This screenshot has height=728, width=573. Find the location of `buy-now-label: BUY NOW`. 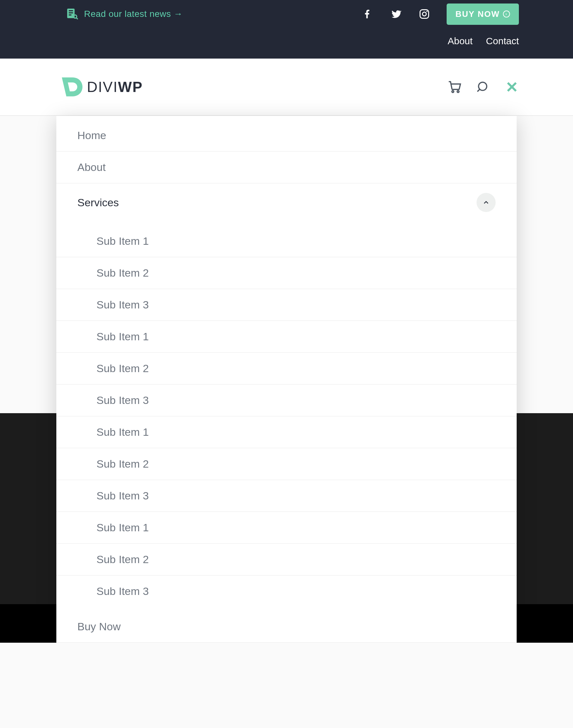

buy-now-label: BUY NOW is located at coordinates (478, 14).